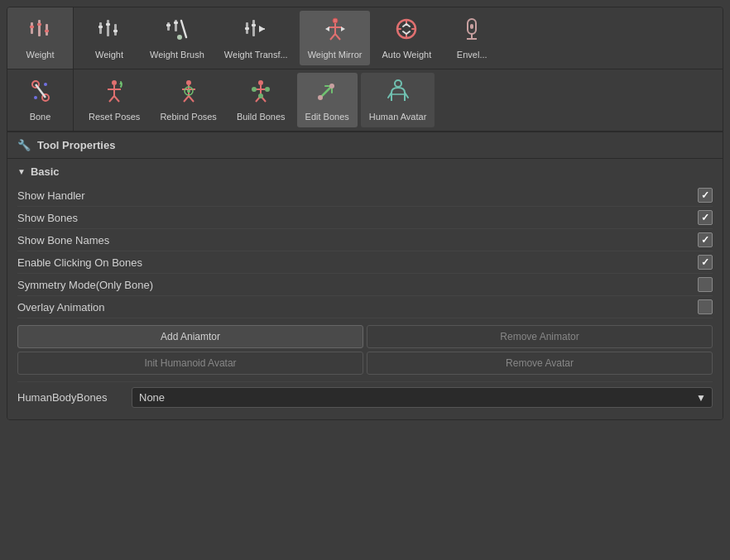  What do you see at coordinates (189, 93) in the screenshot?
I see `tool-rebind-poses-icon` at bounding box center [189, 93].